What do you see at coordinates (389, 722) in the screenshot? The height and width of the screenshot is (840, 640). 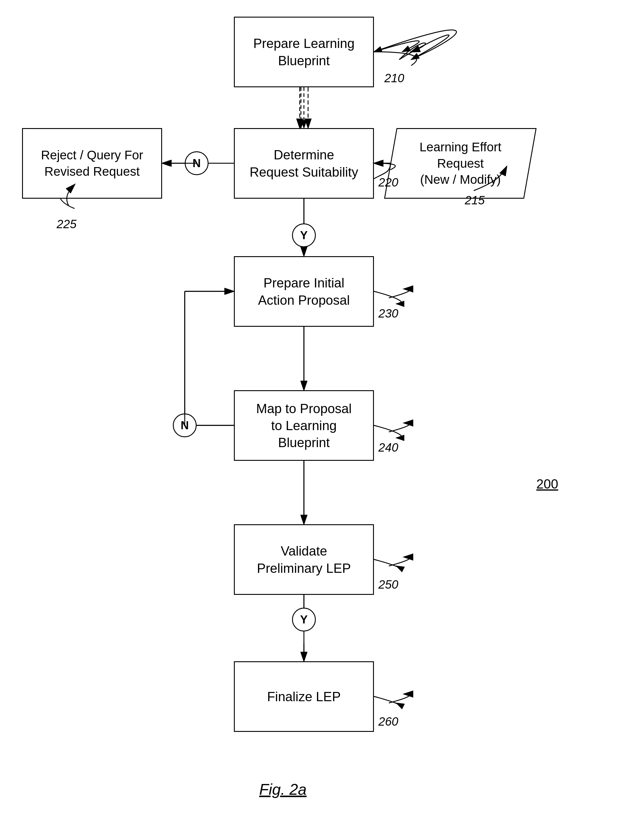 I see `ref-260: 260` at bounding box center [389, 722].